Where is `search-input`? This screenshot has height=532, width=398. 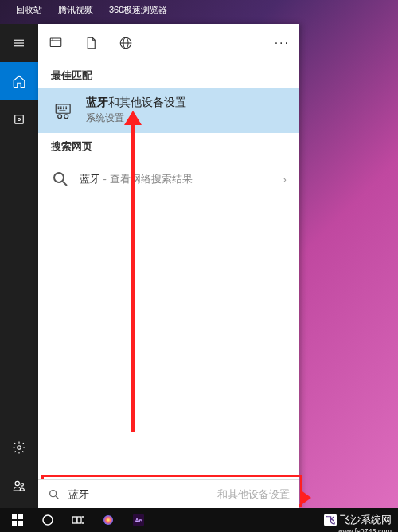 search-input is located at coordinates (143, 494).